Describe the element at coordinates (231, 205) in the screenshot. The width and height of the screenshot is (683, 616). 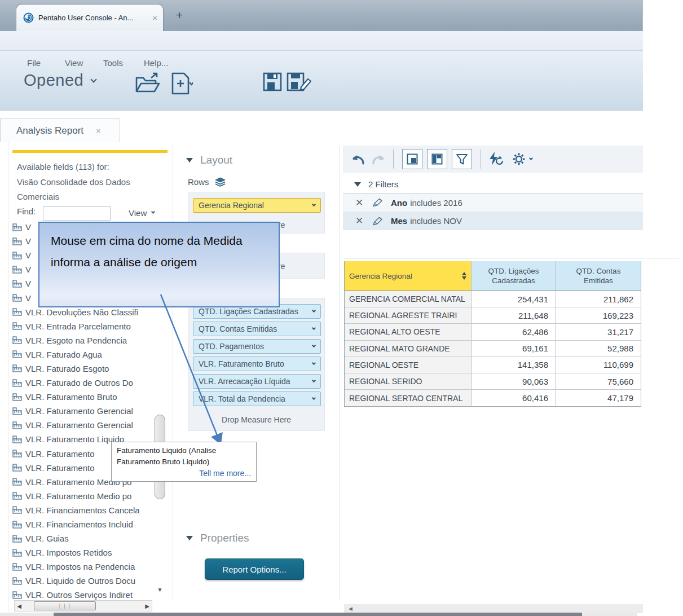
I see `rows-member-label: Gerencia Regional` at that location.